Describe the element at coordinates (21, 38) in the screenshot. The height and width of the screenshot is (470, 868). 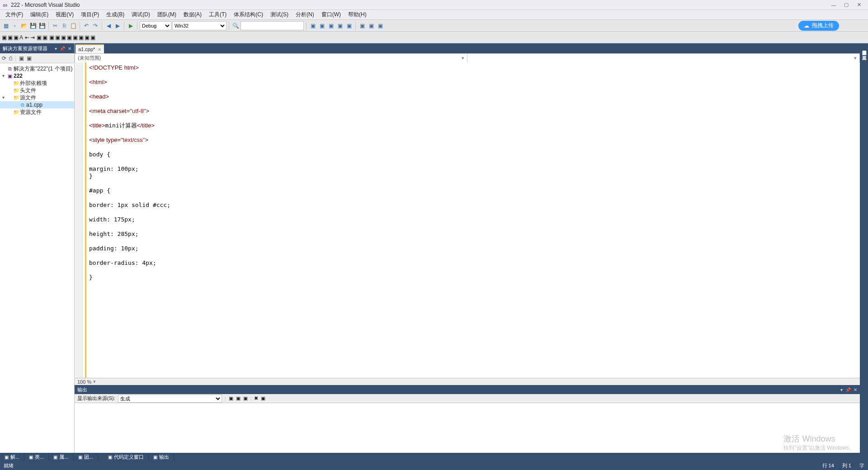
I see `tb2-4-icon: A` at that location.